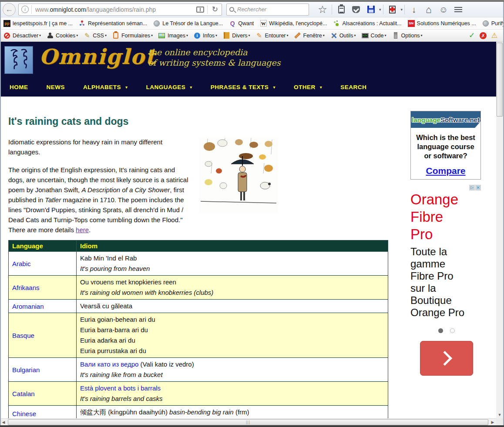 The height and width of the screenshot is (427, 504). I want to click on ad-question: Which is the best language course or sof…, so click(446, 147).